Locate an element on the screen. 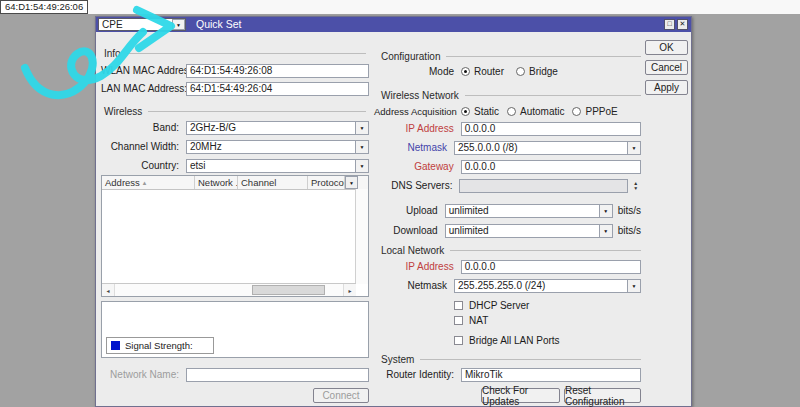 The image size is (800, 407). scrollbar-thumb is located at coordinates (288, 290).